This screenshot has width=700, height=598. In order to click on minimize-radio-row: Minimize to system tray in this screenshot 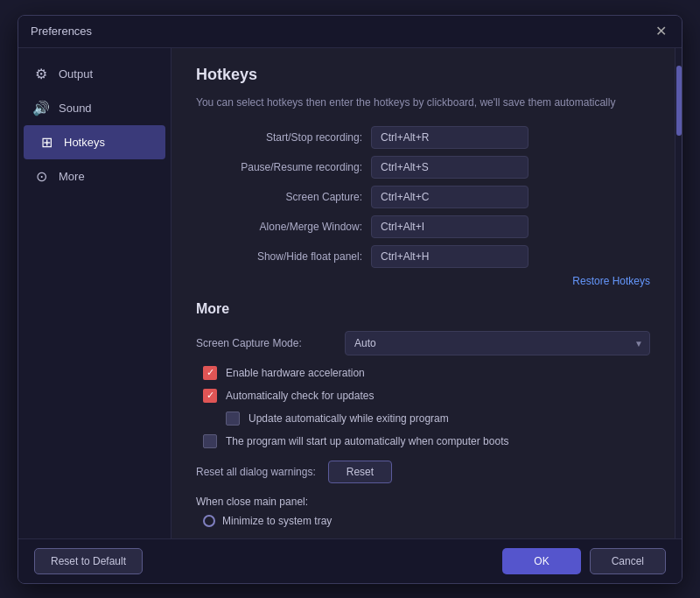, I will do `click(424, 521)`.